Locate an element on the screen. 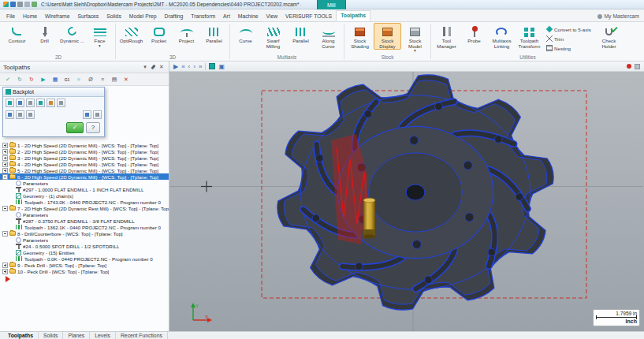 This screenshot has height=339, width=644. toolpath-operation-item: 8 - Drill/Counterbore - [WCS: Top] - [Tp… is located at coordinates (84, 233).